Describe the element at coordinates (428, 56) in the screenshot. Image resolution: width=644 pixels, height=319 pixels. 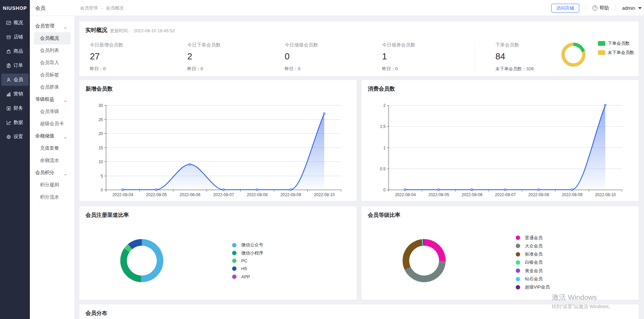
I see `stat-value: 1` at that location.